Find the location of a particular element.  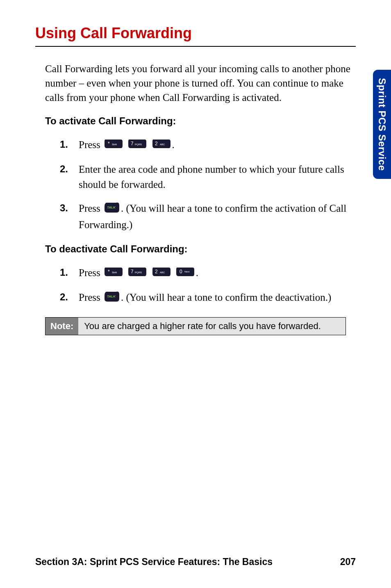

note-text: You are charged a higher rate for calls … is located at coordinates (212, 326).